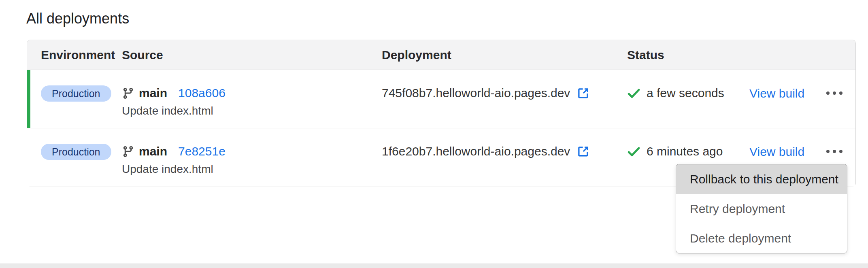  Describe the element at coordinates (252, 151) in the screenshot. I see `source-line: main 7e8251e` at that location.